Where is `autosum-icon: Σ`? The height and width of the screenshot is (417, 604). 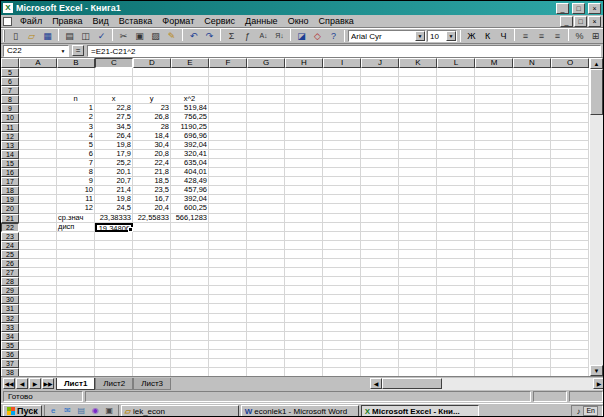
autosum-icon: Σ is located at coordinates (232, 36).